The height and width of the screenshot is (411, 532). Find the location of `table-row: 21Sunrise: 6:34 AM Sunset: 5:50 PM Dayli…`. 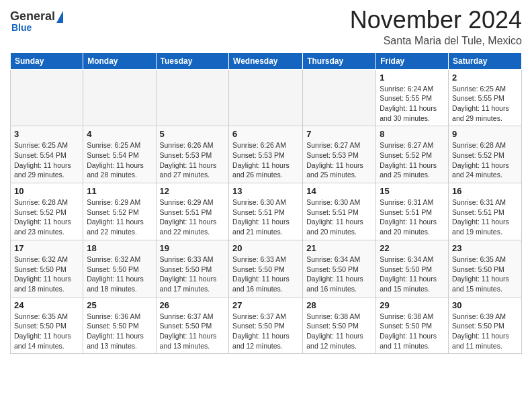

table-row: 21Sunrise: 6:34 AM Sunset: 5:50 PM Dayli… is located at coordinates (340, 269).